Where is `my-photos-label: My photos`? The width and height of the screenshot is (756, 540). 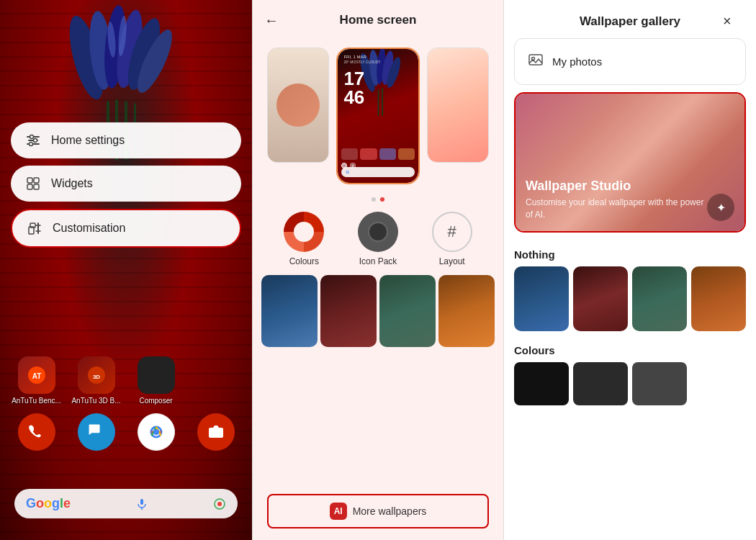
my-photos-label: My photos is located at coordinates (577, 62).